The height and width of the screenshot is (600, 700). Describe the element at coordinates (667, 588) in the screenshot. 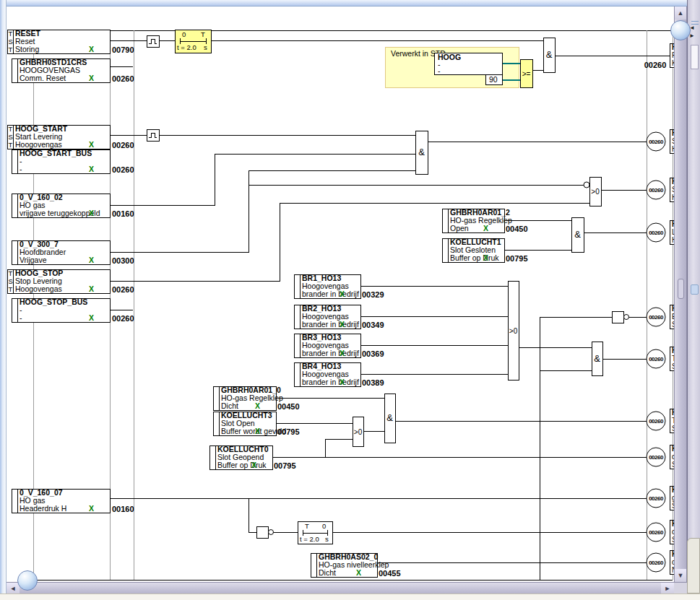

I see `scroll-right-button: ►` at that location.